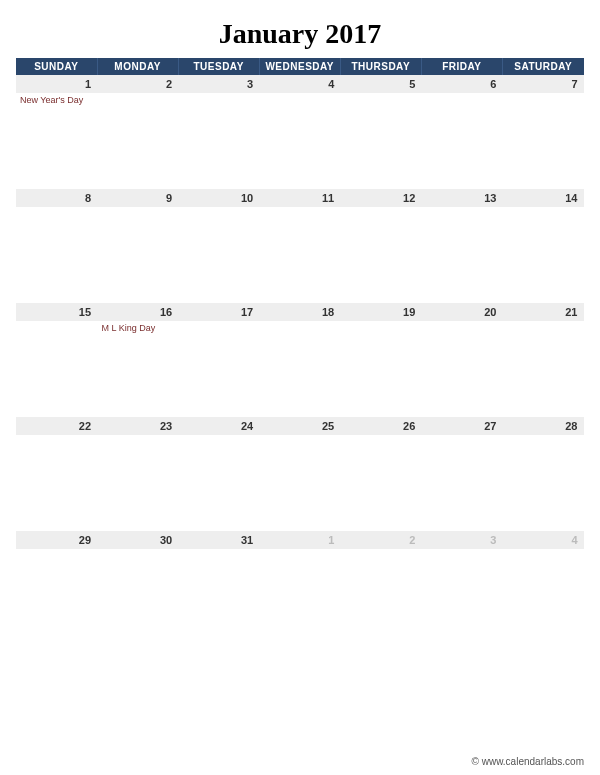  I want to click on date-number: 19, so click(380, 312).